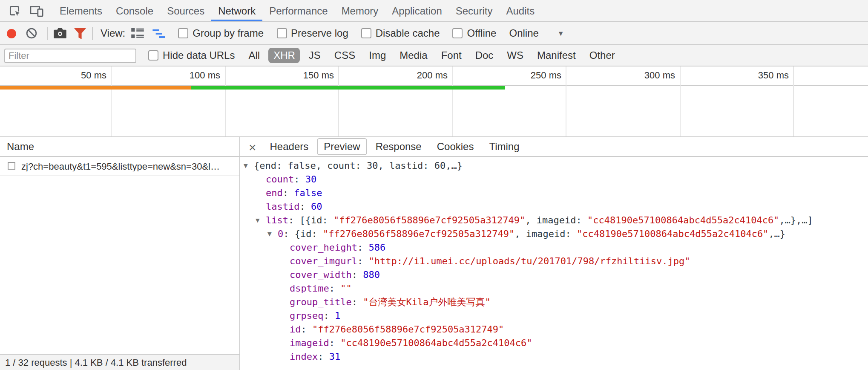  Describe the element at coordinates (120, 255) in the screenshot. I see `request-list: zj?ch=beauty&t1=595&listtype=new&sn=30&l…` at that location.